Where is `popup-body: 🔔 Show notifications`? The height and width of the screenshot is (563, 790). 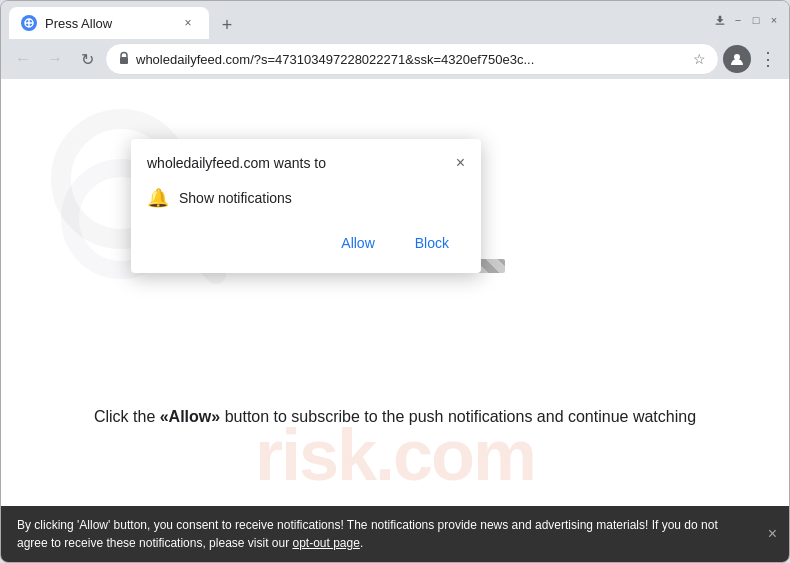
popup-body: 🔔 Show notifications is located at coordinates (306, 198).